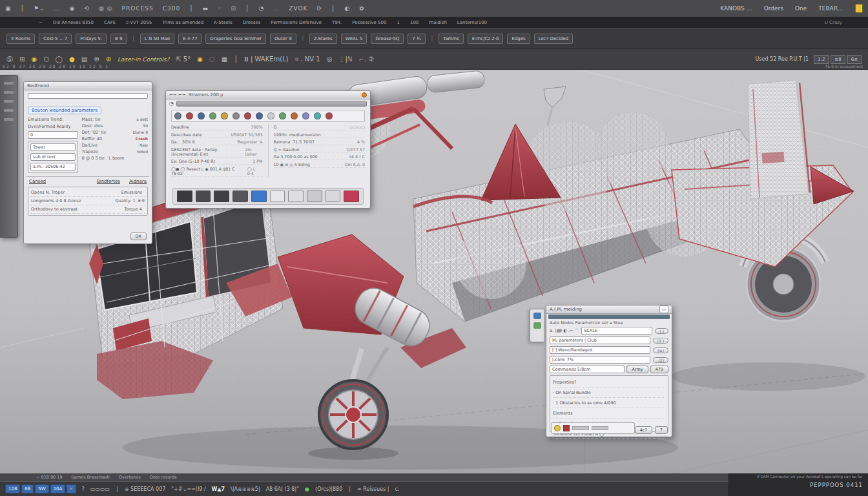 The width and height of the screenshot is (868, 496). Describe the element at coordinates (347, 8) in the screenshot. I see `titlebar-icon: ◐` at that location.